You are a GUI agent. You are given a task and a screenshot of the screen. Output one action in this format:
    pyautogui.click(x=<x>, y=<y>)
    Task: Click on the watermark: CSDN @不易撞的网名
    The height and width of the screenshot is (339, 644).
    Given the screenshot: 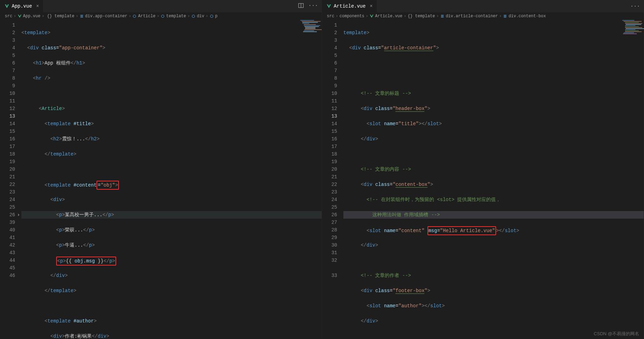 What is the action you would take?
    pyautogui.click(x=616, y=334)
    